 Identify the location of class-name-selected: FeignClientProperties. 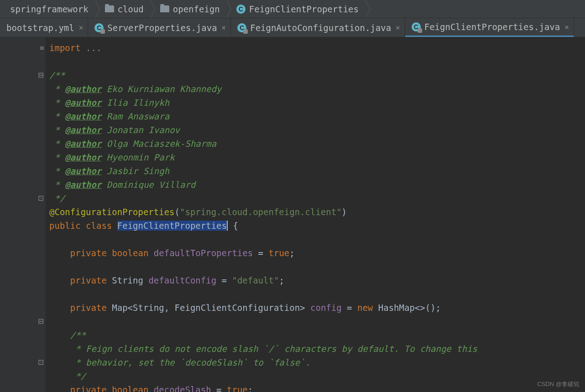
(172, 226).